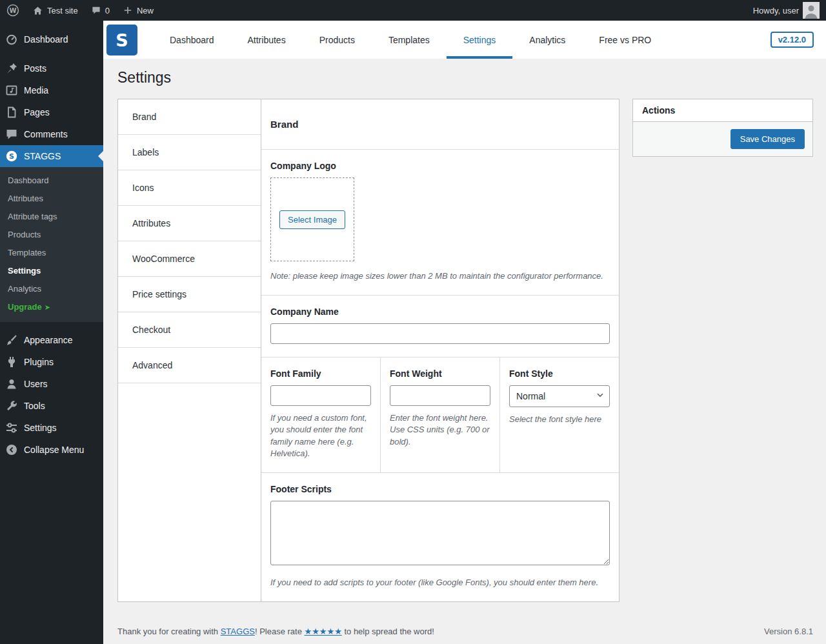 This screenshot has width=826, height=644. What do you see at coordinates (52, 181) in the screenshot?
I see `submenu-item-dashboard: Dashboard` at bounding box center [52, 181].